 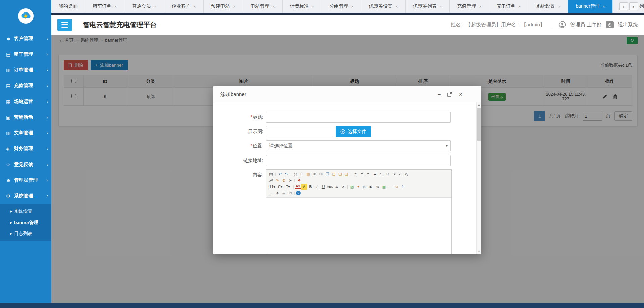 I want to click on format-painter-icon: ✎, so click(x=277, y=180).